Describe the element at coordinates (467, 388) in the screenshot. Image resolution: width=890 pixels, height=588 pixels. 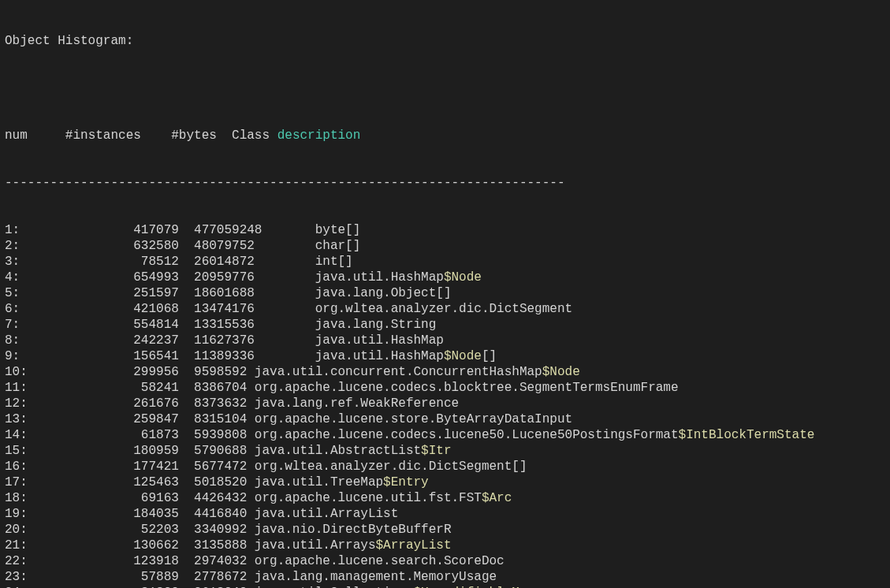
I see `class-segment: org.apache.lucene.codecs.blocktree.Segme…` at that location.